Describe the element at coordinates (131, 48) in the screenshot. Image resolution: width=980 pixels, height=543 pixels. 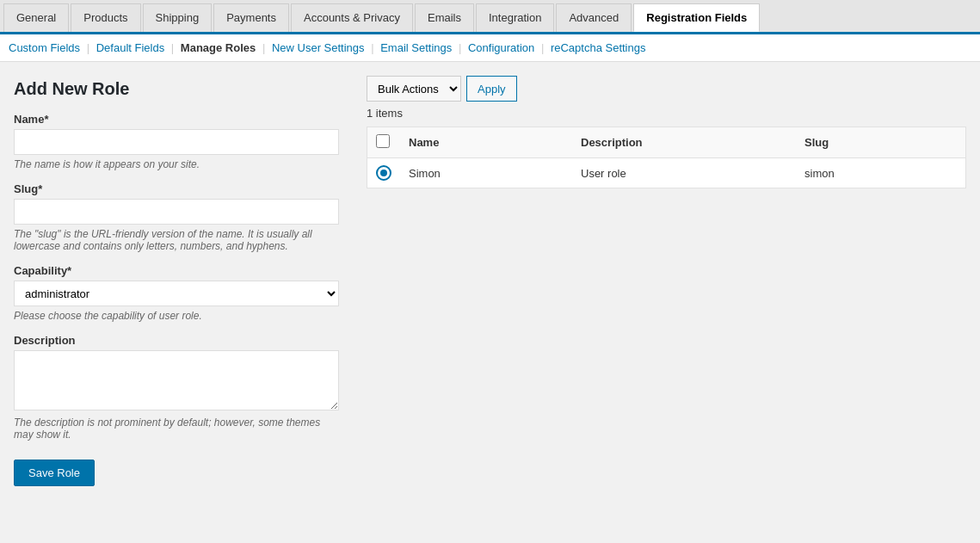
I see `subnav-default-fields: Default Fields` at that location.